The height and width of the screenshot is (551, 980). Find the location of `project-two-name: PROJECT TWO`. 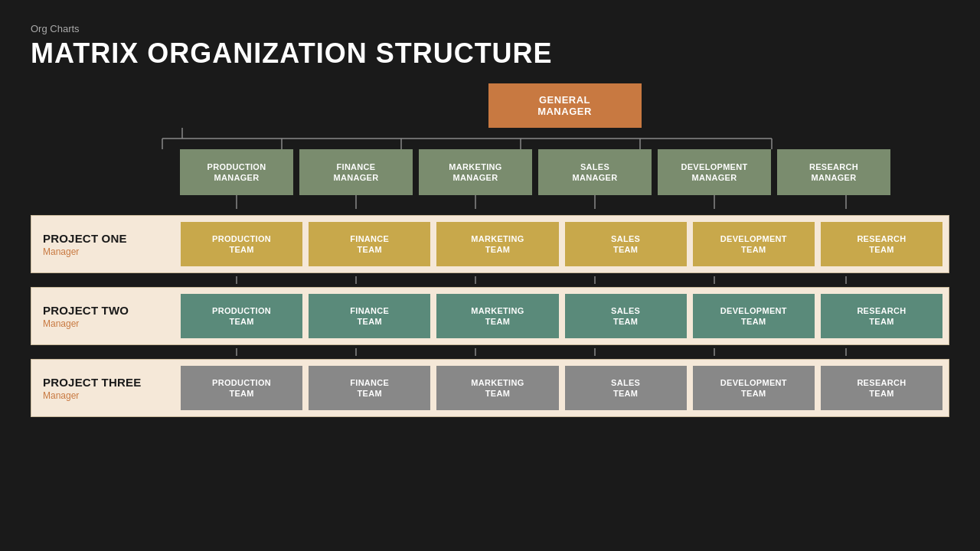

project-two-name: PROJECT TWO is located at coordinates (106, 311).